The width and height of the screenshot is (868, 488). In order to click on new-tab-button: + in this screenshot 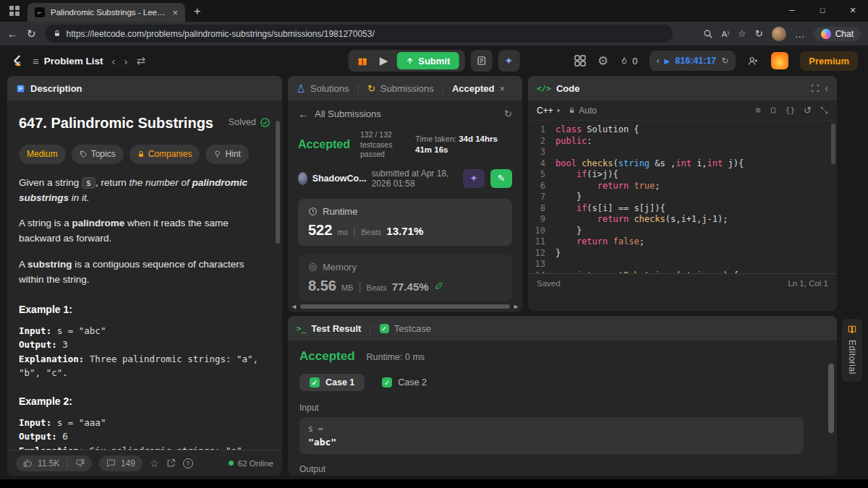, I will do `click(197, 12)`.